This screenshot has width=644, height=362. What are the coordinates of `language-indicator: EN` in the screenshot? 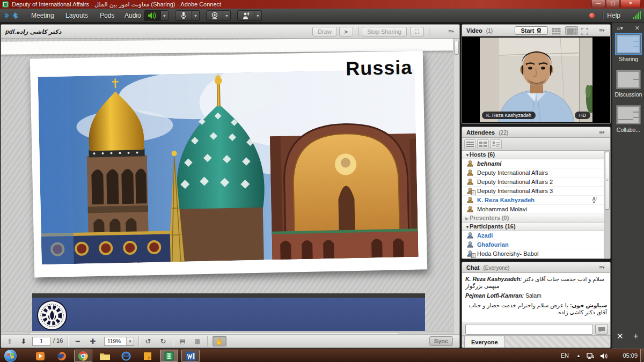 It's located at (565, 356).